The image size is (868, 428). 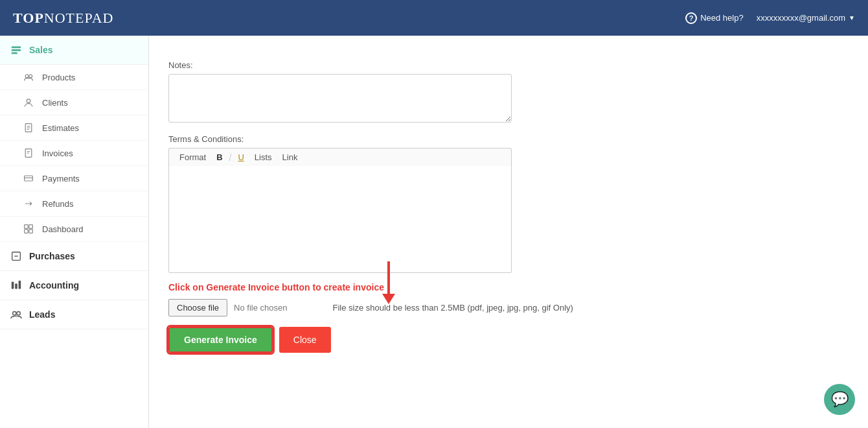 I want to click on notes-label: Notes:, so click(x=508, y=65).